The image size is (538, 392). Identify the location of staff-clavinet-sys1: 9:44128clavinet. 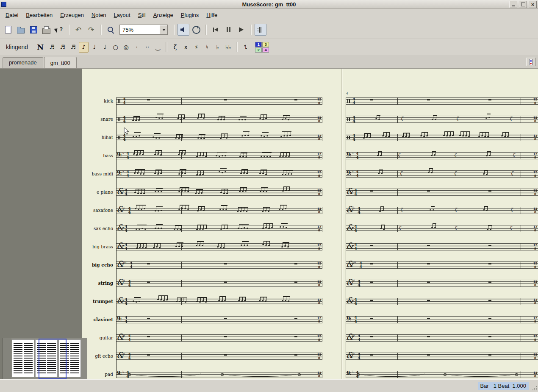
(219, 320).